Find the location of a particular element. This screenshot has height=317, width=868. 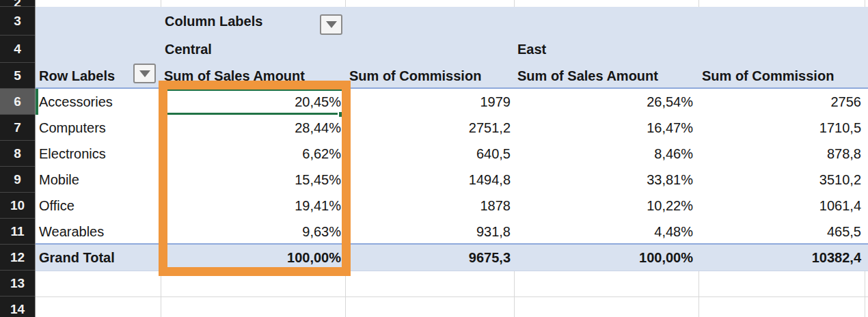

cell-r10-label: Office is located at coordinates (98, 206).